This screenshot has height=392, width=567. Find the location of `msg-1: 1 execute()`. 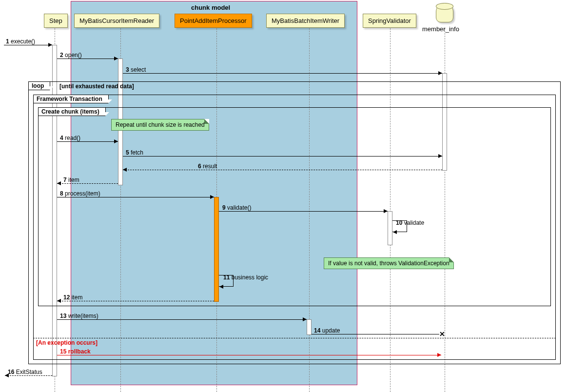

msg-1: 1 execute() is located at coordinates (20, 41).